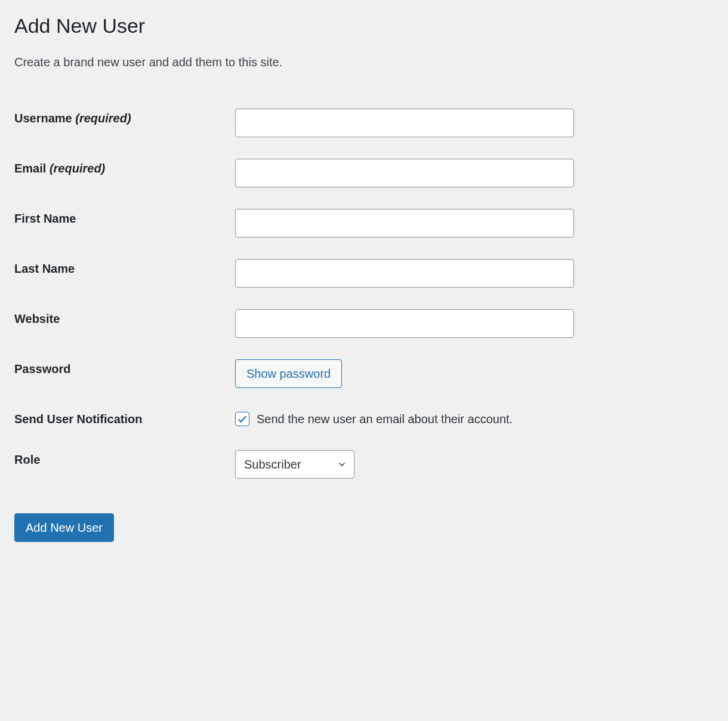 This screenshot has height=721, width=728. What do you see at coordinates (364, 273) in the screenshot?
I see `row-last-name: Last Name` at bounding box center [364, 273].